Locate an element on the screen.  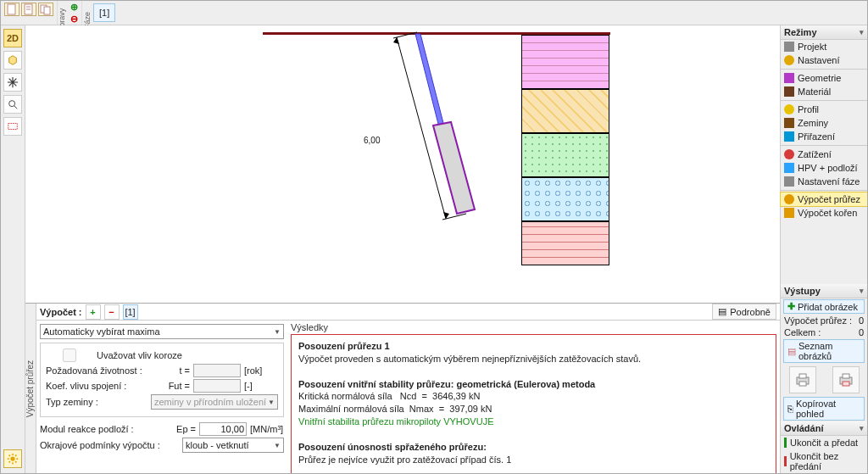
ribbon-group-edit is located at coordinates (29, 13).